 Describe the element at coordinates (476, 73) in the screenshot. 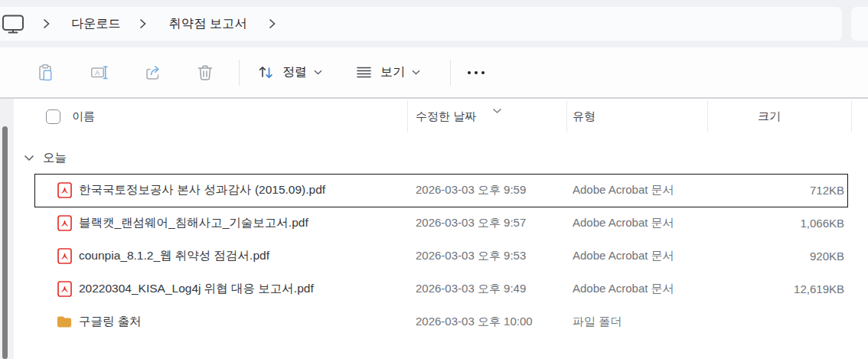

I see `ellipsis-icon` at that location.